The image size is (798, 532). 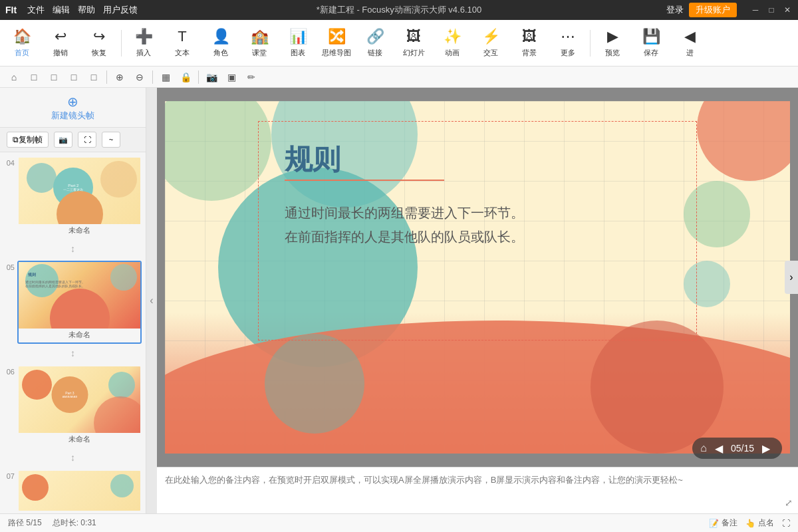 What do you see at coordinates (704, 448) in the screenshot?
I see `slide-nav-home-button: ⌂` at bounding box center [704, 448].